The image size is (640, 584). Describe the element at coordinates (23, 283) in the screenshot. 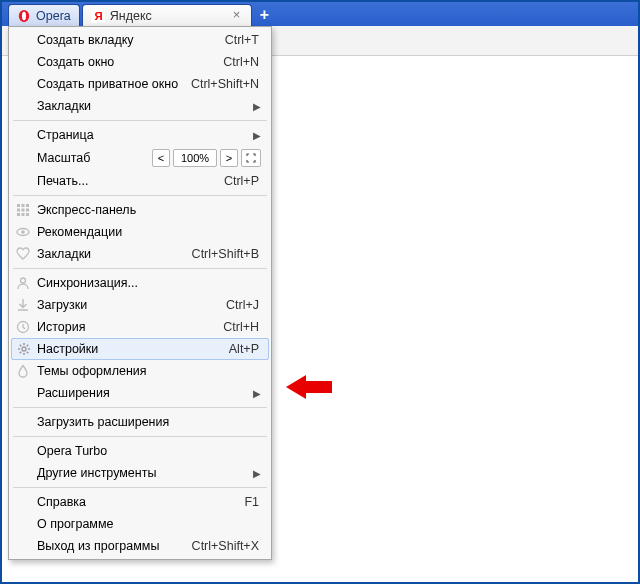

I see `user-icon` at that location.